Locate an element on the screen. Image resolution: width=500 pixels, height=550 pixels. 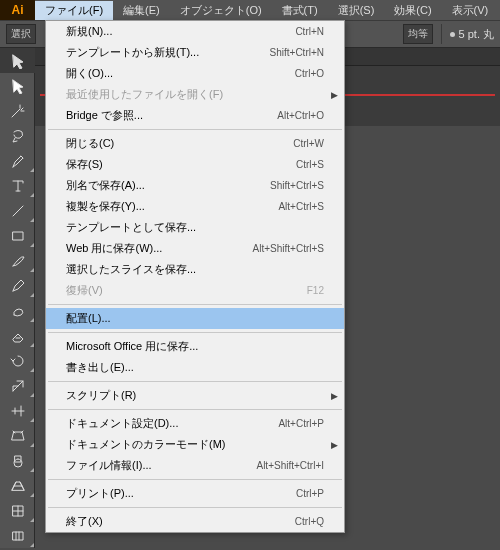
pen-tool is located at coordinates (18, 160).